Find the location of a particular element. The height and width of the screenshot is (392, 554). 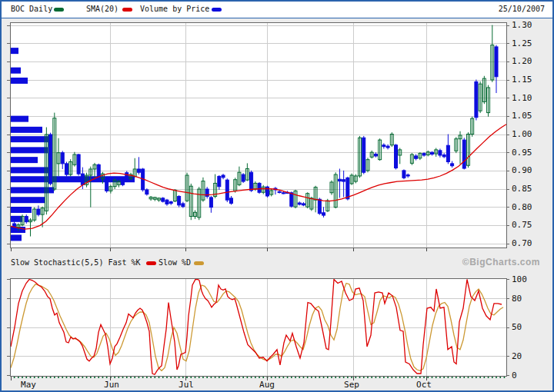

price-tick-label: 0.85 is located at coordinates (522, 189).